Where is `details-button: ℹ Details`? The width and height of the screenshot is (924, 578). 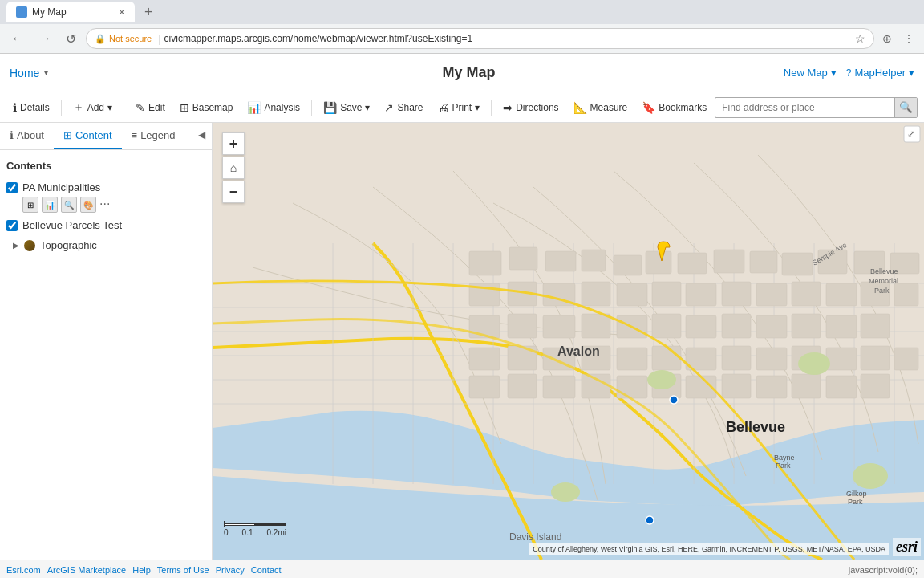
details-button: ℹ Details is located at coordinates (31, 108).